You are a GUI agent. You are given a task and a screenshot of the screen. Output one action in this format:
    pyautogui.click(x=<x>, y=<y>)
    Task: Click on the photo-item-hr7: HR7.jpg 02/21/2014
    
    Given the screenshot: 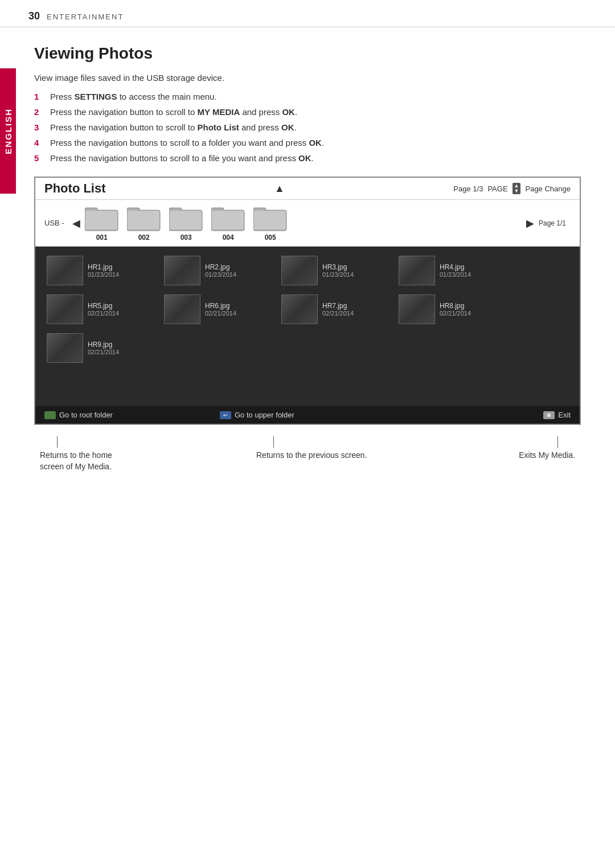 What is the action you would take?
    pyautogui.click(x=335, y=309)
    